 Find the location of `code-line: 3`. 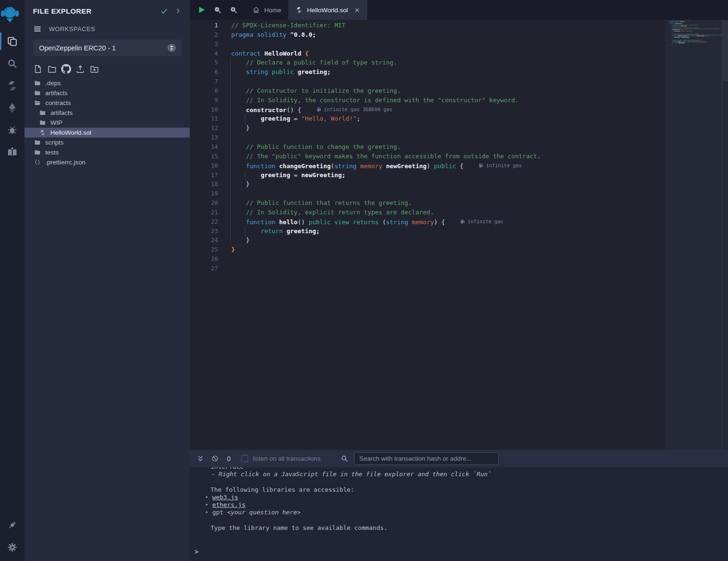

code-line: 3 is located at coordinates (428, 44).